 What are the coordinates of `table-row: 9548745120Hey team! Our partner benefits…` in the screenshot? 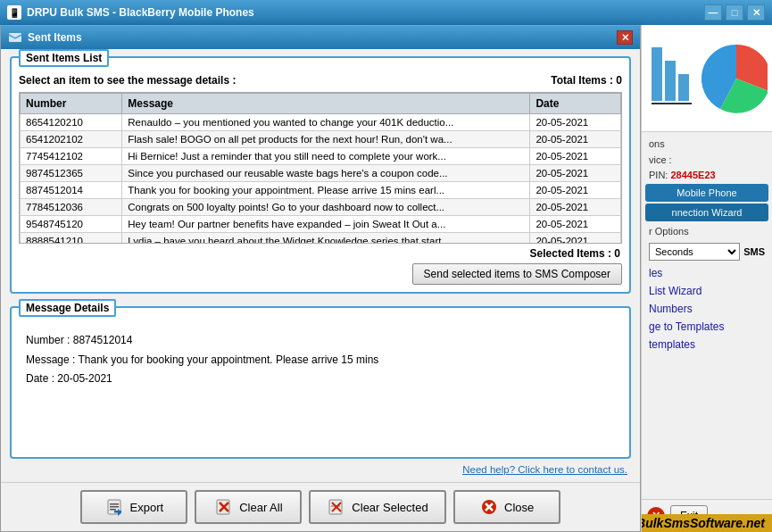 It's located at (321, 225).